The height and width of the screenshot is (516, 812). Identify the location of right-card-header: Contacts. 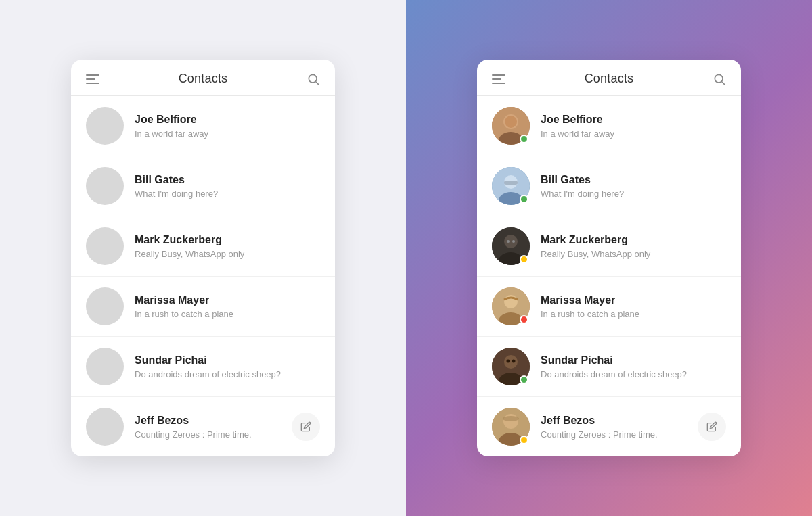
(609, 78).